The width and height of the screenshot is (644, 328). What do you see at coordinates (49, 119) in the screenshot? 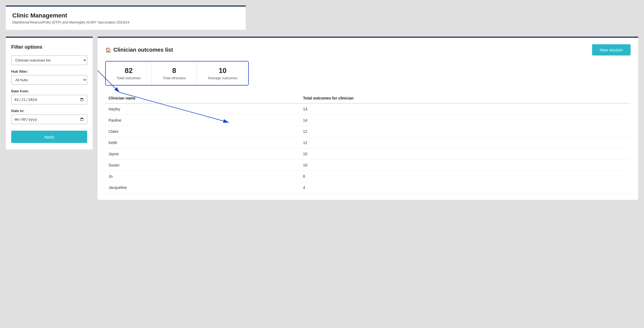
I see `date-to-input` at bounding box center [49, 119].